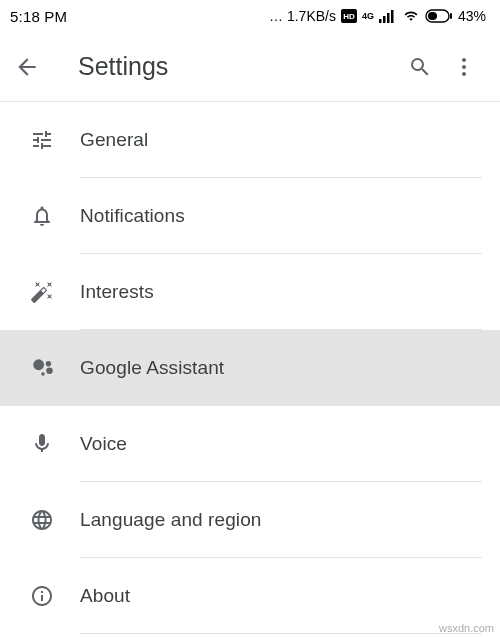 This screenshot has height=638, width=500. What do you see at coordinates (228, 66) in the screenshot?
I see `page-title: Settings` at bounding box center [228, 66].